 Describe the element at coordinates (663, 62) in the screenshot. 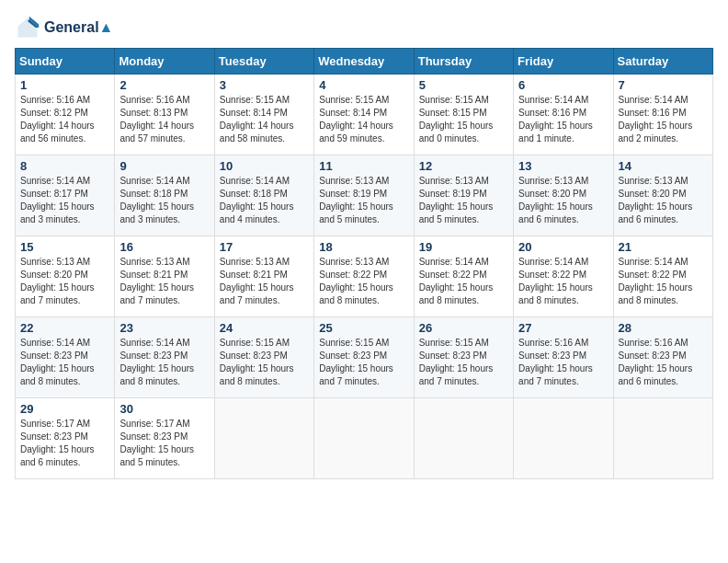

I see `day-header-saturday: Saturday` at that location.